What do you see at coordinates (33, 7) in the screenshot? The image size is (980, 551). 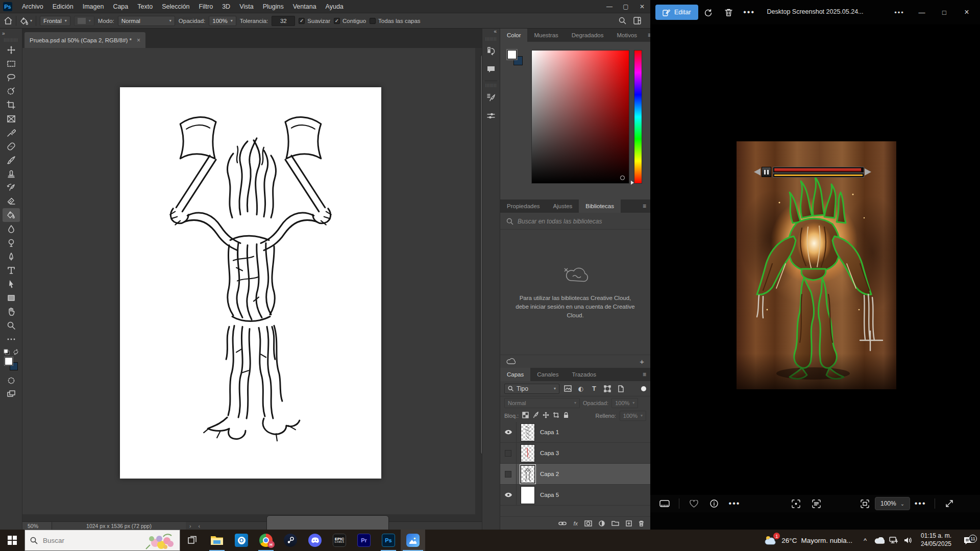 I see `menu-archivo: Archivo` at bounding box center [33, 7].